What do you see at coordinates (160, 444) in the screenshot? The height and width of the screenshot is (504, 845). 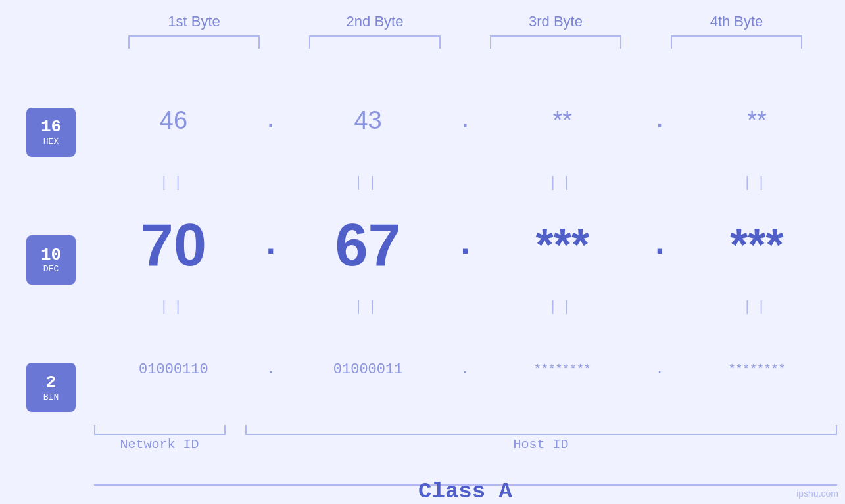 I see `network-id-label: Network ID` at bounding box center [160, 444].